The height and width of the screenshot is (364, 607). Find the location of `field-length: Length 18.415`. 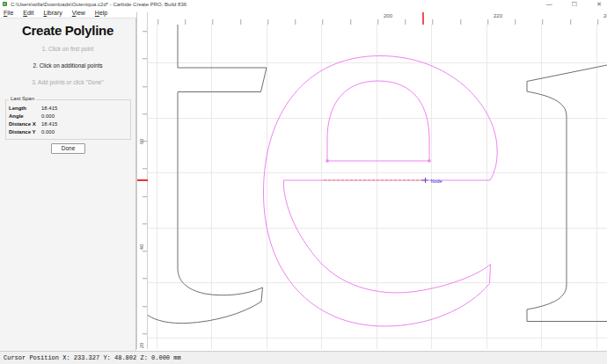

field-length: Length 18.415 is located at coordinates (69, 109).